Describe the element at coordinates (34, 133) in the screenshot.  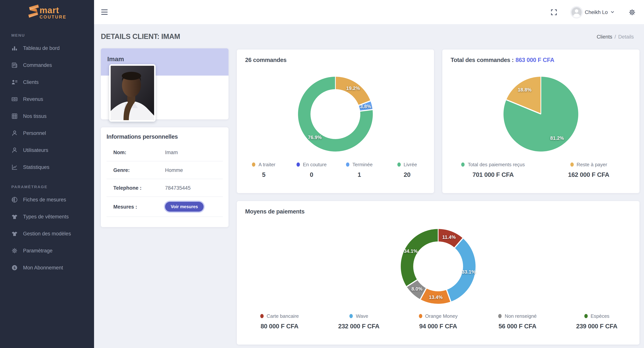
I see `sidebar-item-label: Personnel` at that location.